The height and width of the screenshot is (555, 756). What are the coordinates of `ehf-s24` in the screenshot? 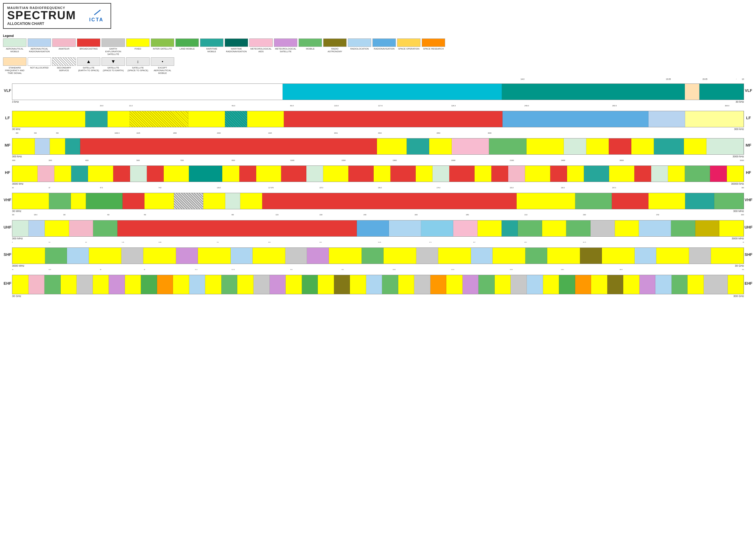 It's located at (390, 285).